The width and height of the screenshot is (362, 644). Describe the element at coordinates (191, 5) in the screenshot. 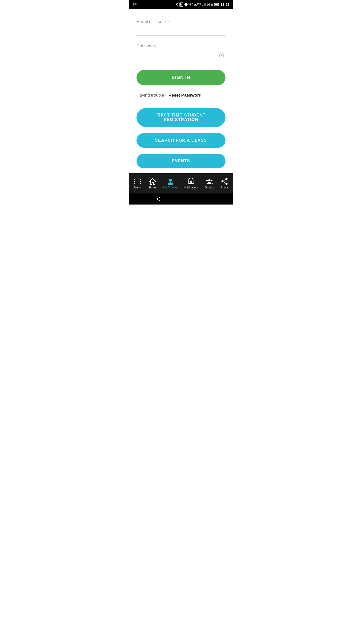

I see `wifi-icon` at that location.